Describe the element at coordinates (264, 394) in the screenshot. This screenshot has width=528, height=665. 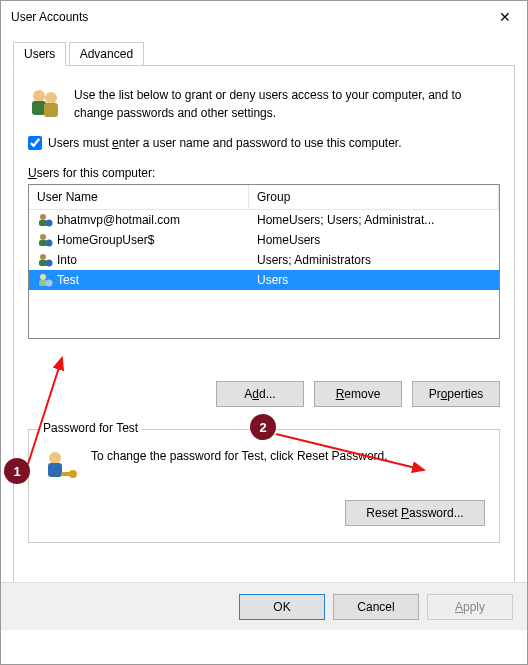
I see `user-action-buttons: Add... Remove Properties` at that location.